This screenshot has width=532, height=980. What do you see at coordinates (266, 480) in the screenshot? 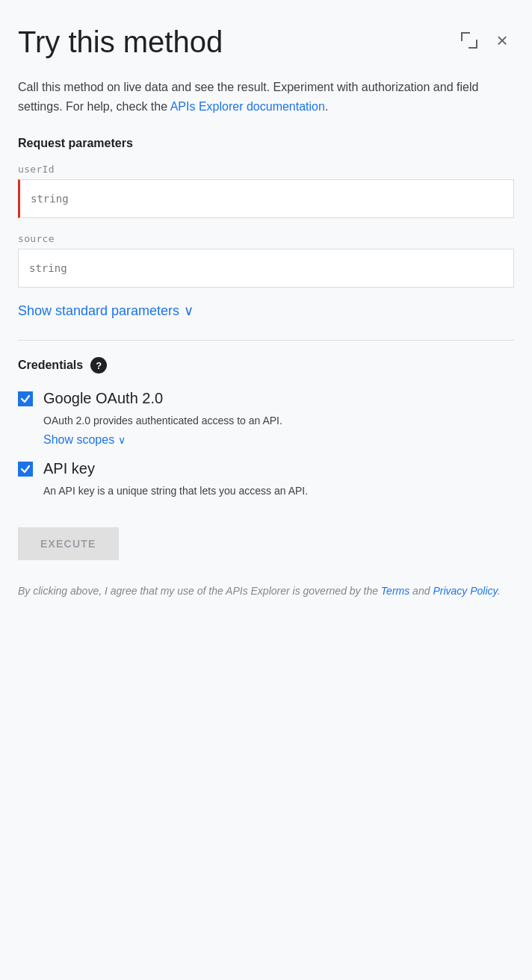
I see `api-key-credential: API key An API key is a unique string th…` at bounding box center [266, 480].